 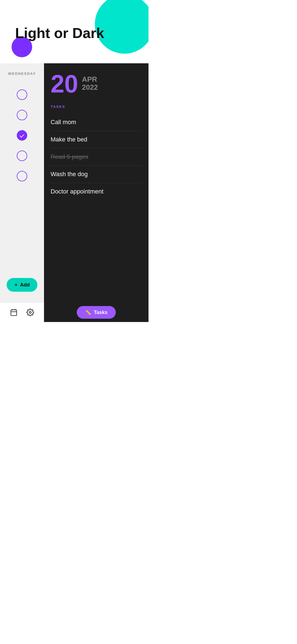 What do you see at coordinates (14, 312) in the screenshot?
I see `calendar-icon` at bounding box center [14, 312].